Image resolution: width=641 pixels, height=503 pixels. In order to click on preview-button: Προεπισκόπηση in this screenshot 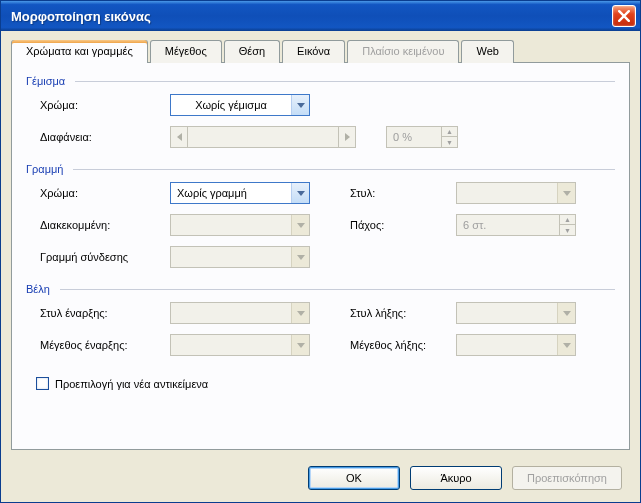, I will do `click(567, 478)`.